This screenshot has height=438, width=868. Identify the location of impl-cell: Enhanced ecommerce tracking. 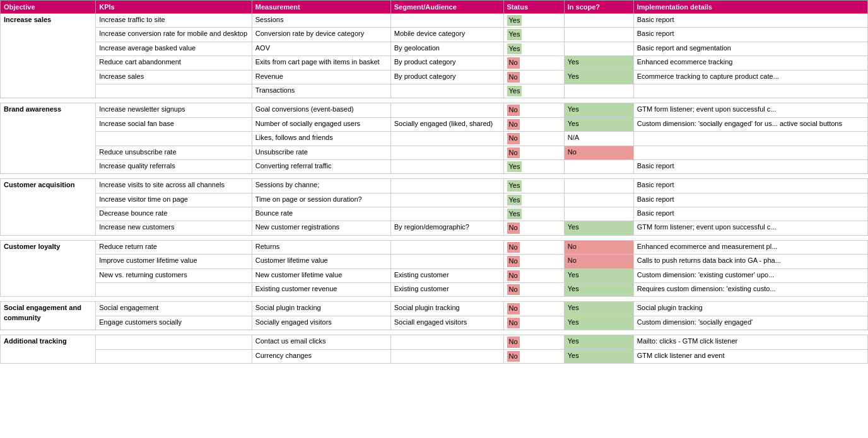
(751, 63).